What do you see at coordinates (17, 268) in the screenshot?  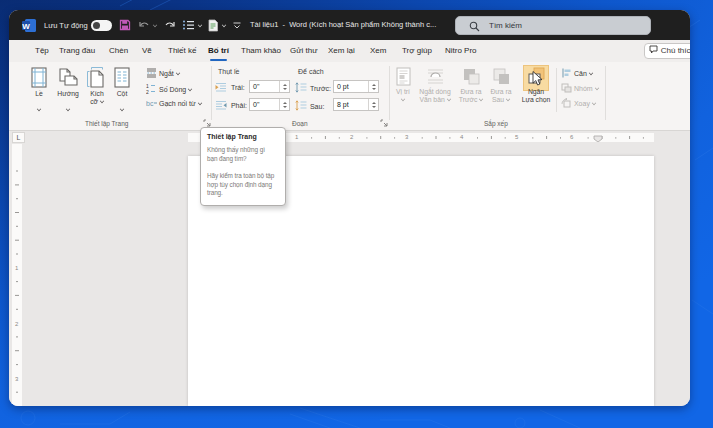 I see `svg-text: 1` at bounding box center [17, 268].